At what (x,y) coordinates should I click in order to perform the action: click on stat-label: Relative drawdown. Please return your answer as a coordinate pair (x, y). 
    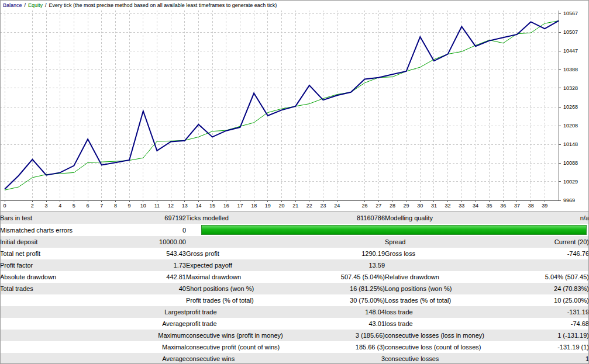
    Looking at the image, I should click on (447, 277).